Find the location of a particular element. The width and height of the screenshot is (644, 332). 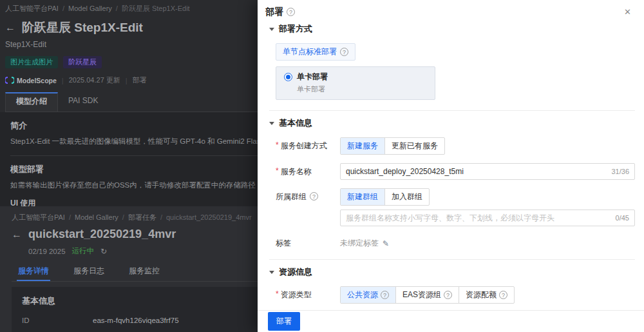

modelscope-label: ModelScope is located at coordinates (37, 81).